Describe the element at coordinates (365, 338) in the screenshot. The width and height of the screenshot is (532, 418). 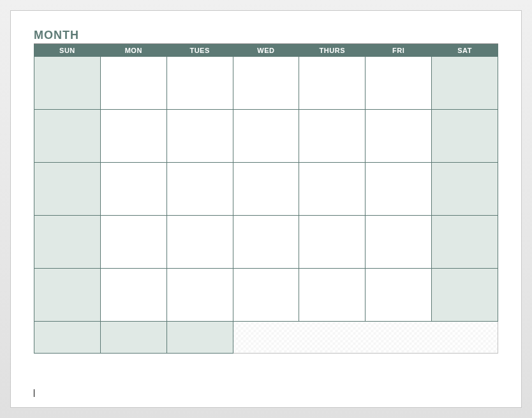
I see `calendar-notes-cell` at that location.